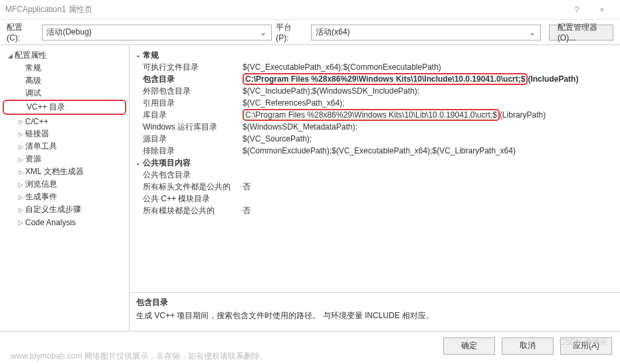 The image size is (620, 364). What do you see at coordinates (373, 115) in the screenshot?
I see `property-row: 库目录C:\Program Files %28x86%29\Windows Ki…` at bounding box center [373, 115].